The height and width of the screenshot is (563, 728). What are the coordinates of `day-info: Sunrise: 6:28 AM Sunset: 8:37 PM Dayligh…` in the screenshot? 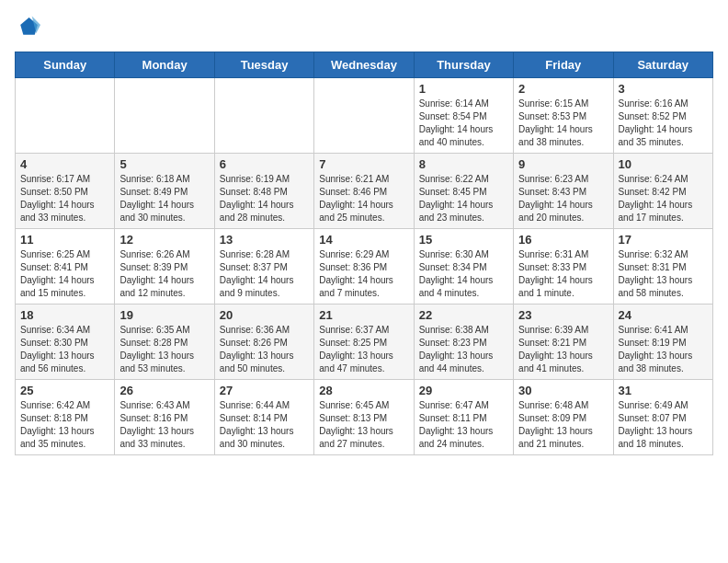 It's located at (265, 274).